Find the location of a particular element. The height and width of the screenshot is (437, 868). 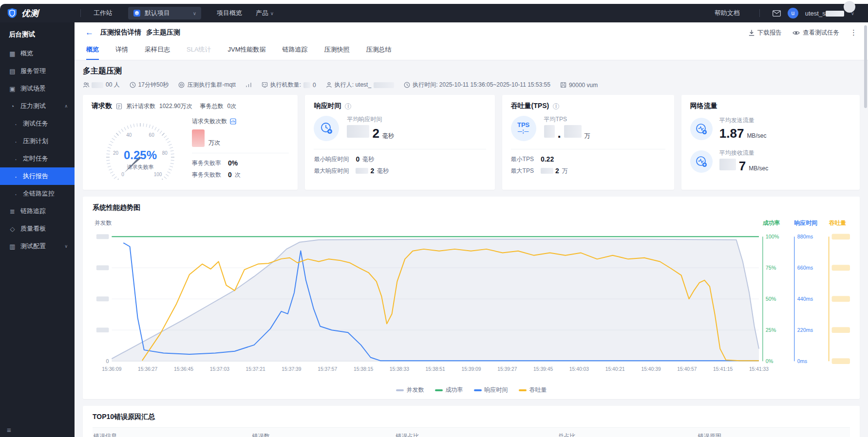

sidebar-item-概览: ▦概览 is located at coordinates (37, 54).